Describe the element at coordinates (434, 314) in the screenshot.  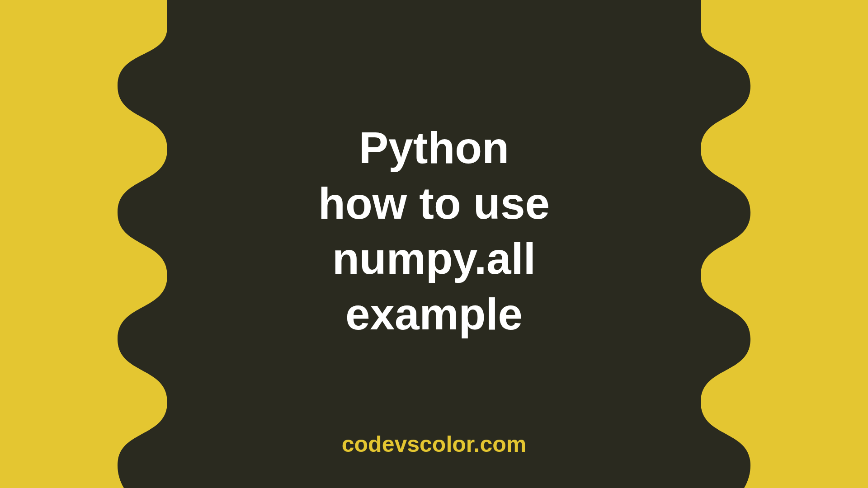
I see `title-line-4: example` at that location.